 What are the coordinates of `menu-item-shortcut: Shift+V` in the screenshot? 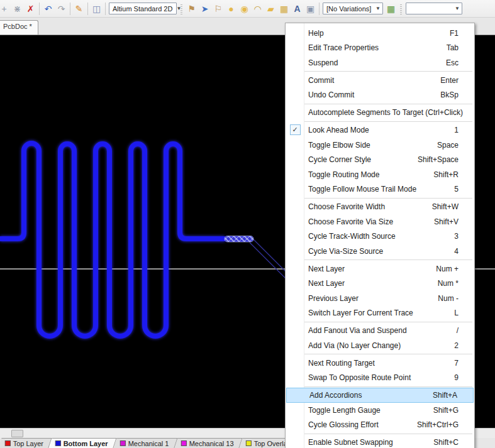 It's located at (454, 222).